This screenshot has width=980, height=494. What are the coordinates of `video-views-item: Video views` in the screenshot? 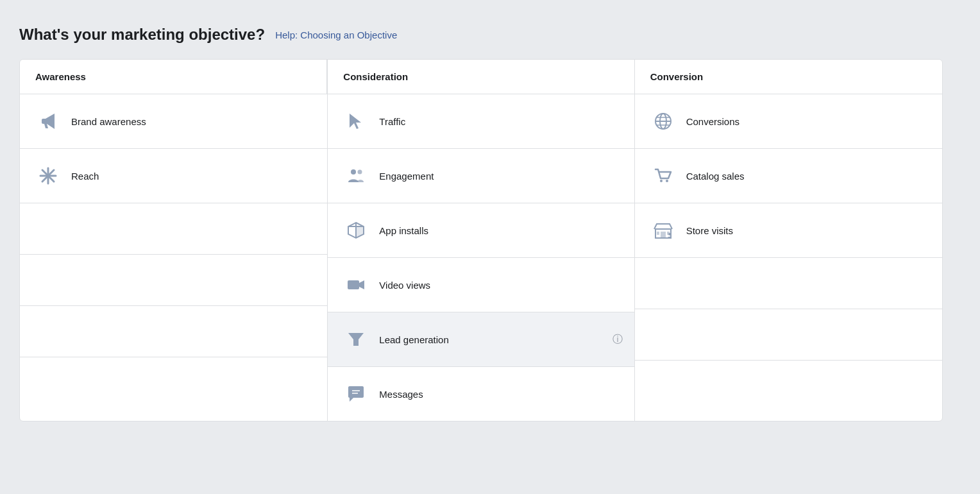 It's located at (481, 285).